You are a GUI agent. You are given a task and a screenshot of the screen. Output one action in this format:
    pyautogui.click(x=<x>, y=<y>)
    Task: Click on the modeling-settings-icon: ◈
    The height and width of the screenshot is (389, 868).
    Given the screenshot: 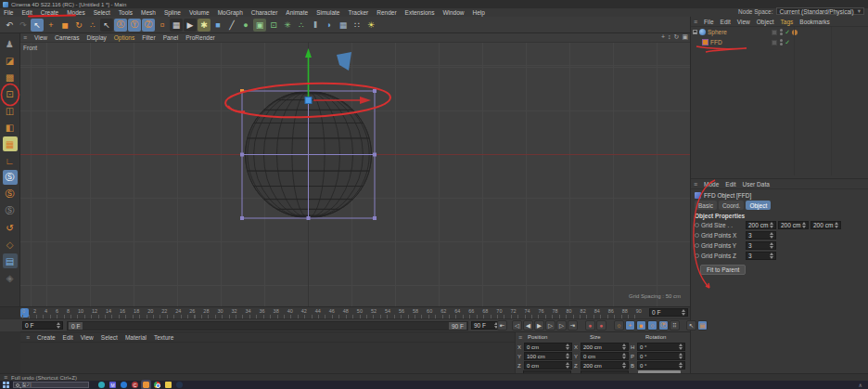 What is the action you would take?
    pyautogui.click(x=10, y=278)
    